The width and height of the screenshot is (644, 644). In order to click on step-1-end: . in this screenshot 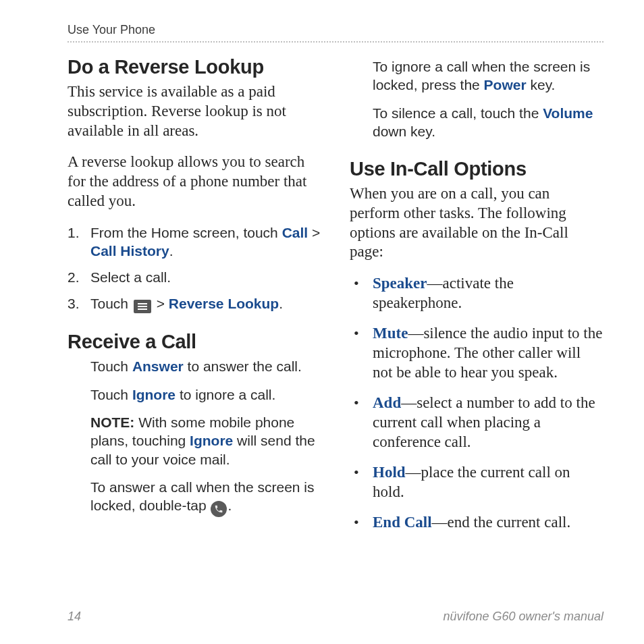, I will do `click(171, 251)`.